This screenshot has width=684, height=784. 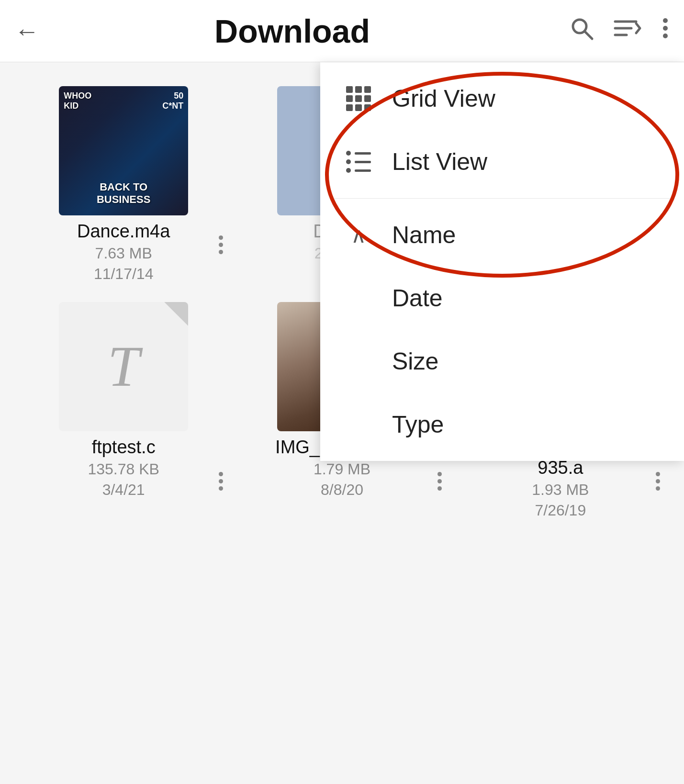 What do you see at coordinates (665, 31) in the screenshot?
I see `more-button` at bounding box center [665, 31].